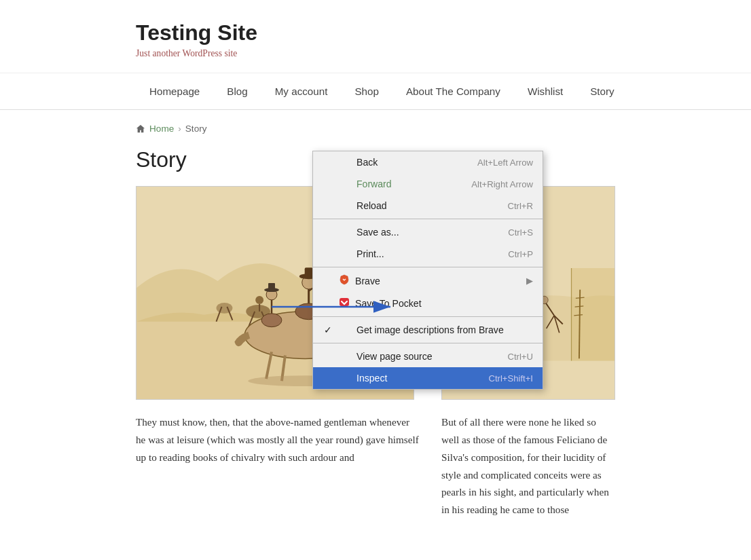 Image resolution: width=751 pixels, height=560 pixels. Describe the element at coordinates (520, 357) in the screenshot. I see `menu-item-shortcut: Ctrl+U` at that location.